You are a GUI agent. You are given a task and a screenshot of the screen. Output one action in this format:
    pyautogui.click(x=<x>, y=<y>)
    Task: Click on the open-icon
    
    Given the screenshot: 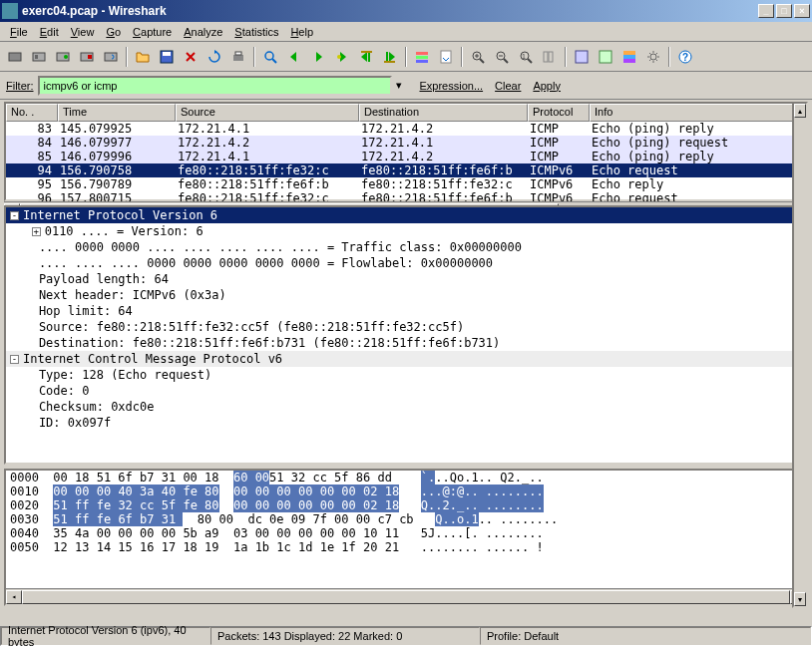 What is the action you would take?
    pyautogui.click(x=143, y=57)
    